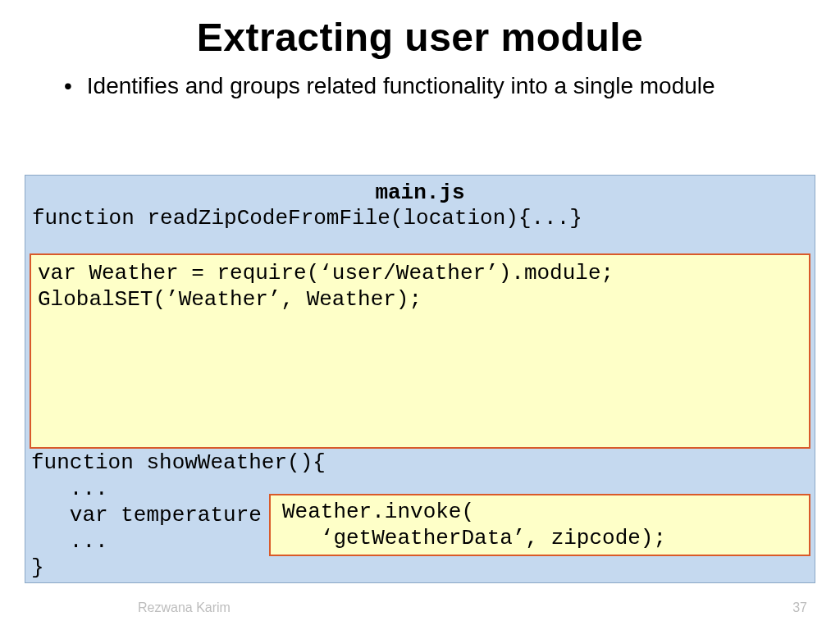  I want to click on code-line: ‘getWeatherData’, zipcode);, so click(540, 538).